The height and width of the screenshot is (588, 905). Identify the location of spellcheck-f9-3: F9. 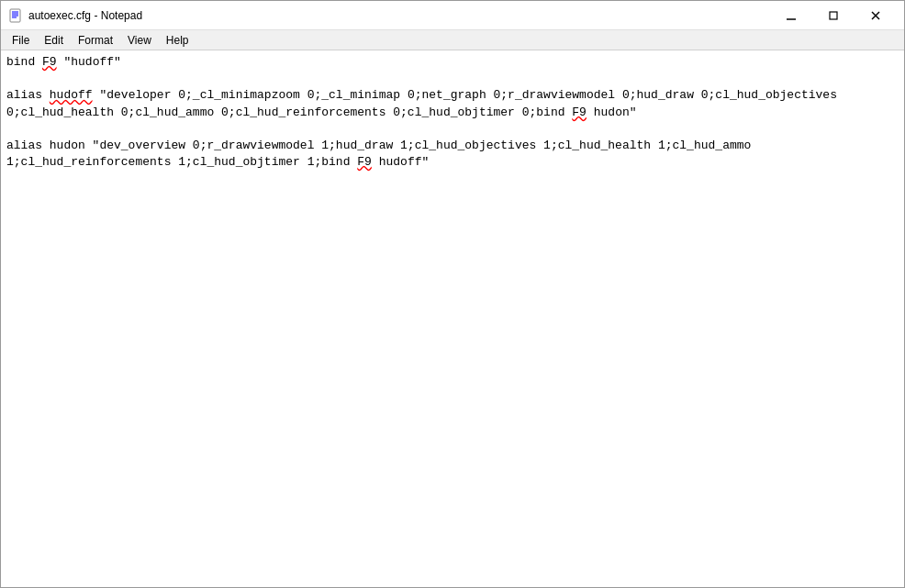
(364, 161).